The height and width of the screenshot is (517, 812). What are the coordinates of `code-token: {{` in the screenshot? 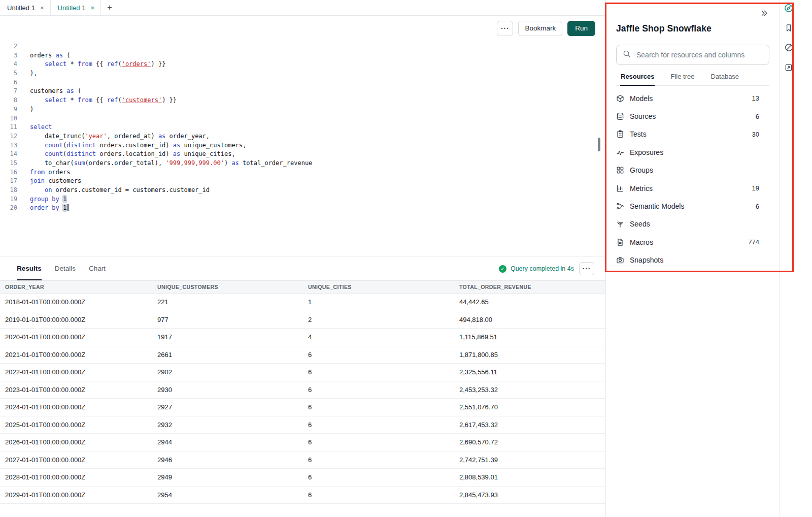 It's located at (99, 64).